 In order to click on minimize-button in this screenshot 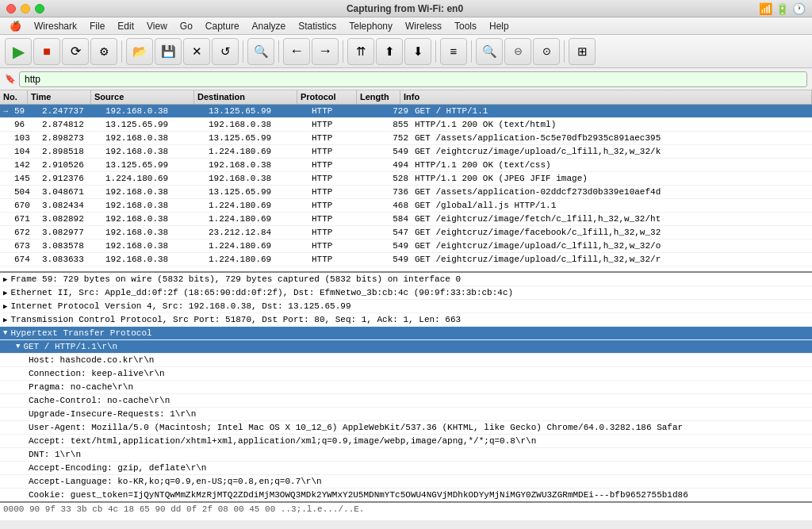, I will do `click(25, 9)`.